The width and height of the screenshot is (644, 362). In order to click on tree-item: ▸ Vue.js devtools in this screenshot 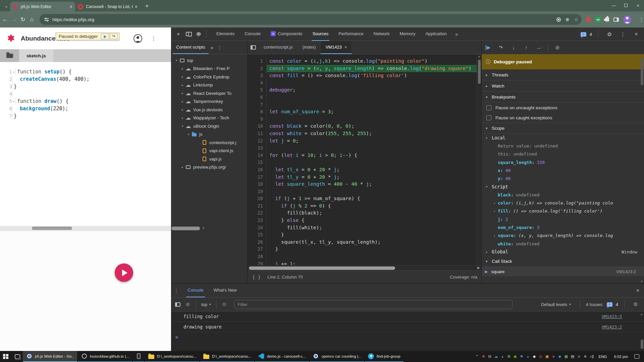, I will do `click(209, 110)`.